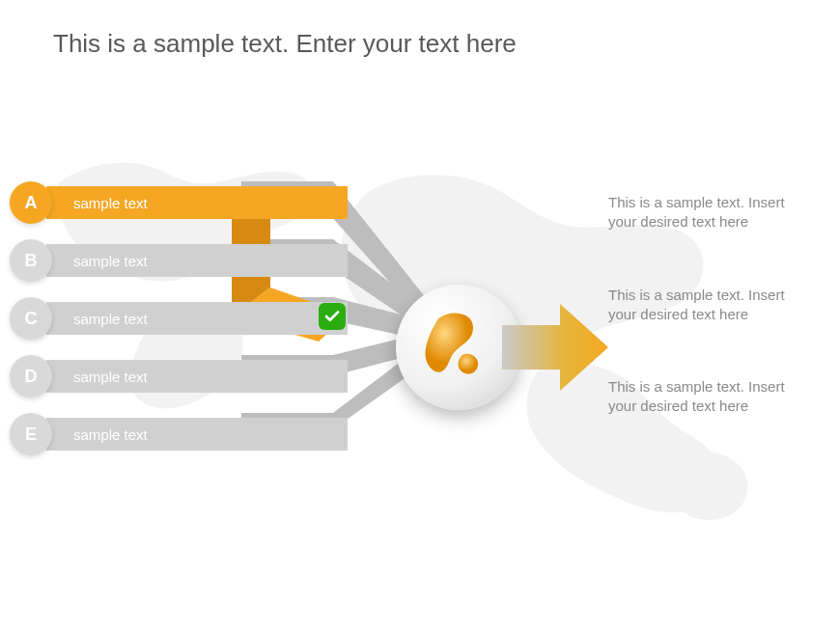  Describe the element at coordinates (705, 212) in the screenshot. I see `description-1: This is a sample text. Insert your desir…` at that location.